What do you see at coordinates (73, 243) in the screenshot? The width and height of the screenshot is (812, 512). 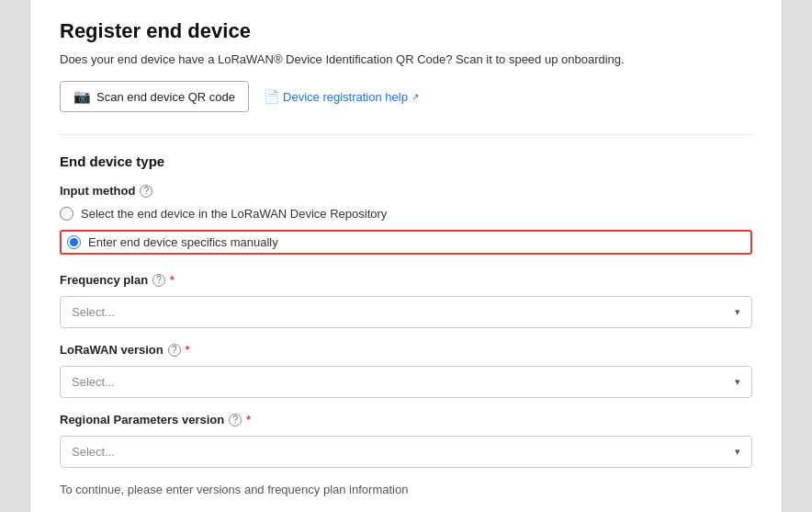 I see `radio-manual-input` at bounding box center [73, 243].